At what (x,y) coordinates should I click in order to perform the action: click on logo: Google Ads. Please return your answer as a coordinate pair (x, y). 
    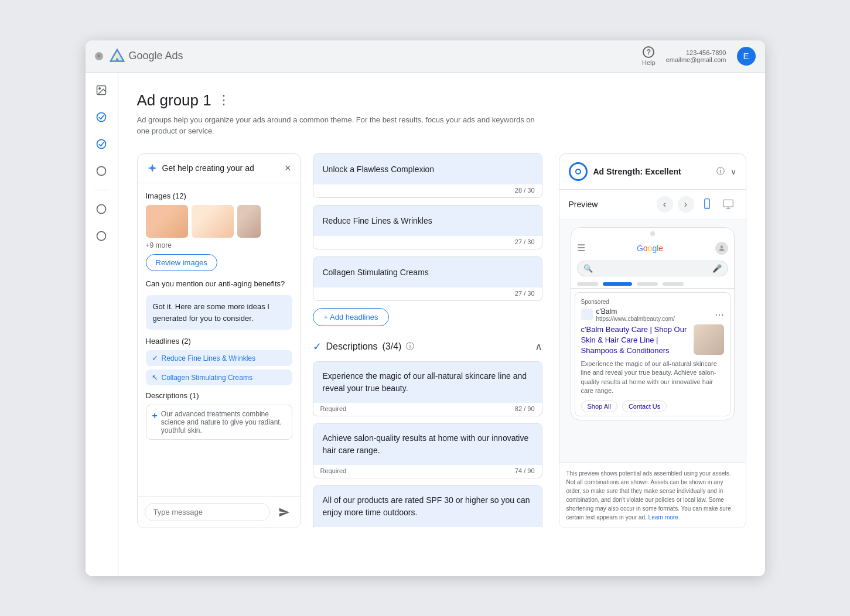
    Looking at the image, I should click on (146, 56).